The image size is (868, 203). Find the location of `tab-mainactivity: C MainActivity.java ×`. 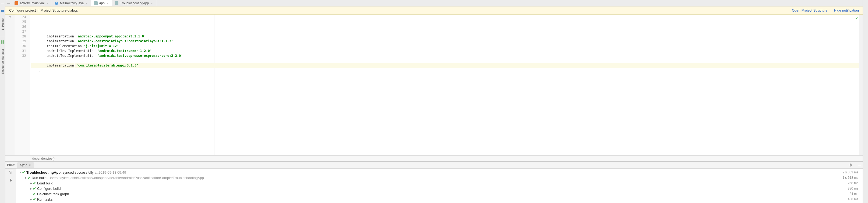

tab-mainactivity: C MainActivity.java × is located at coordinates (71, 3).